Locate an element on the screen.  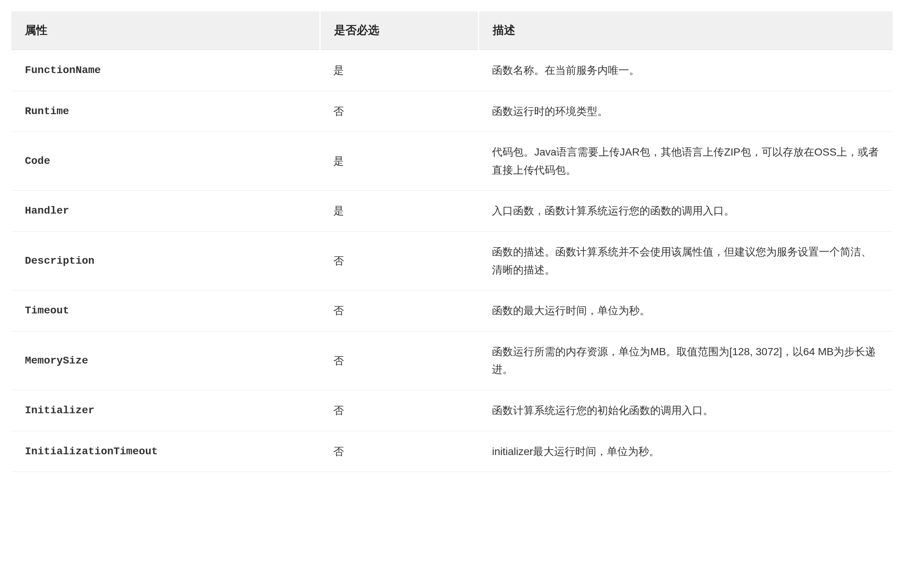
table-row: Description 否 函数的描述。函数计算系统并不会使用该属性值，但建议您… is located at coordinates (452, 261).